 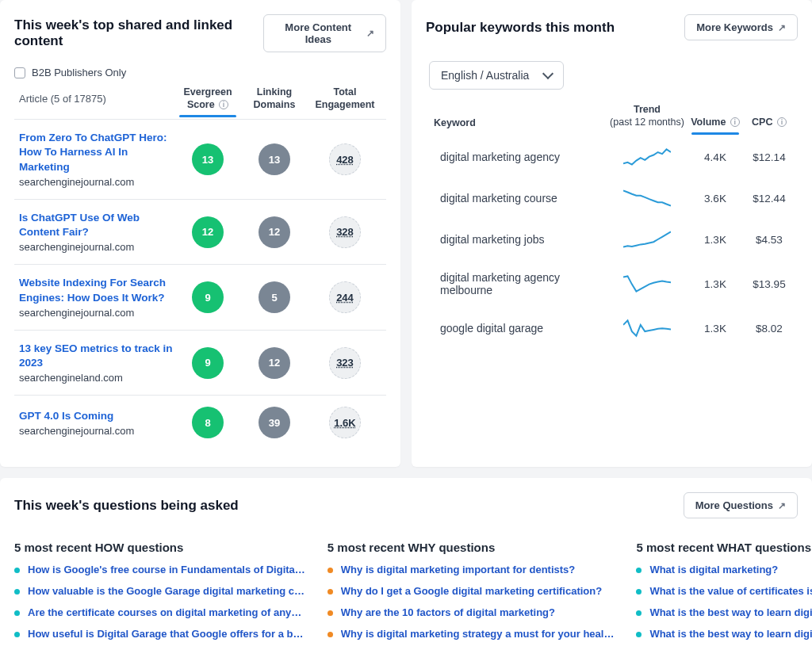 What do you see at coordinates (345, 422) in the screenshot?
I see `engagement-badge: 1.6K` at bounding box center [345, 422].